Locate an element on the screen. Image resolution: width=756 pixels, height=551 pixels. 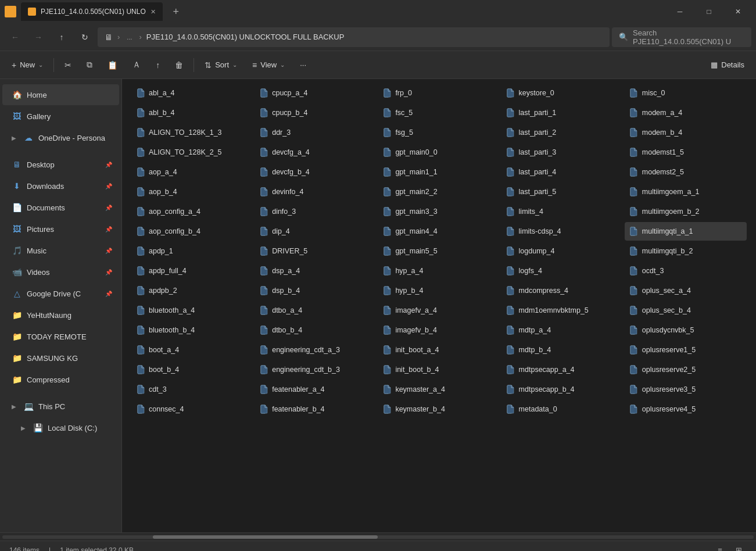
more-button: ··· is located at coordinates (303, 65).